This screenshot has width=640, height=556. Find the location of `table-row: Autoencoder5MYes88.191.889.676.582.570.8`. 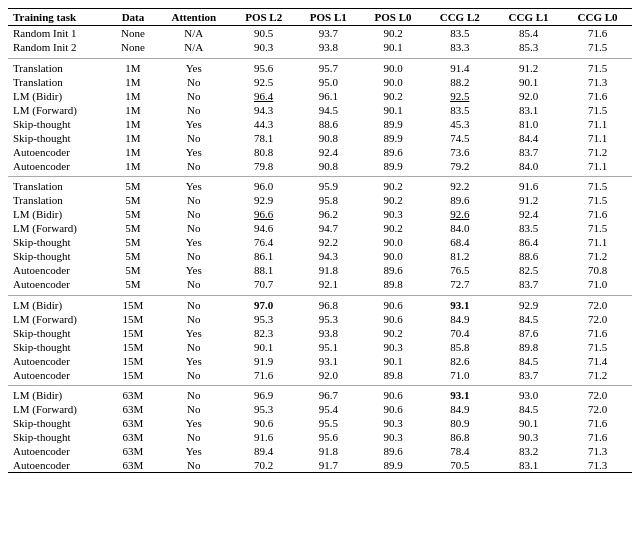

table-row: Autoencoder5MYes88.191.889.676.582.570.8 is located at coordinates (320, 270).